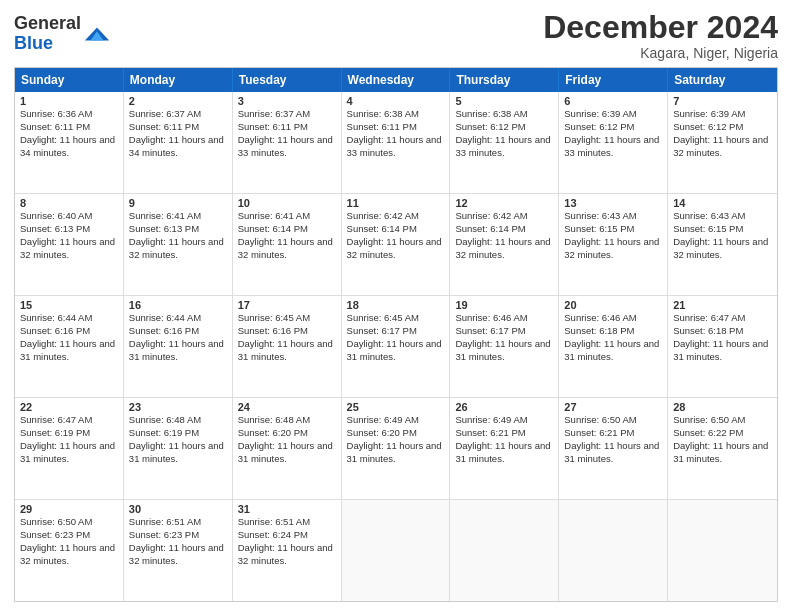 This screenshot has height=612, width=792. I want to click on day-num: 5, so click(504, 101).